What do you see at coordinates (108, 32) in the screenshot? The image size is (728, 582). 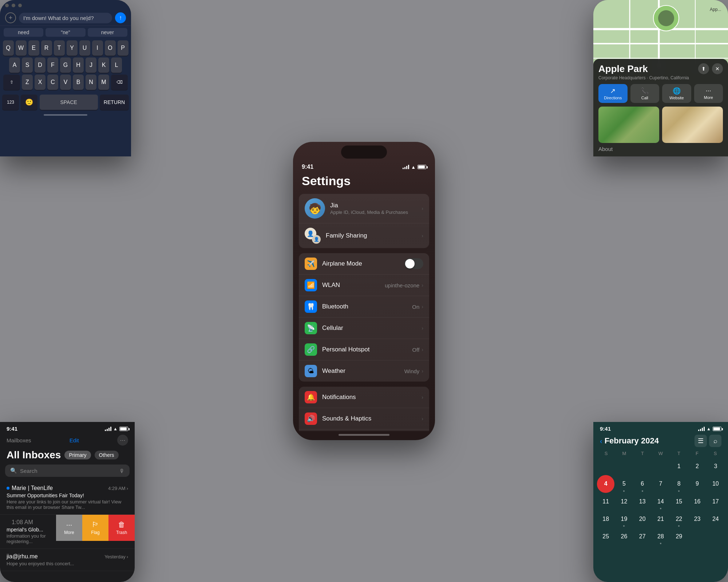 I see `suggestion-3: never` at bounding box center [108, 32].